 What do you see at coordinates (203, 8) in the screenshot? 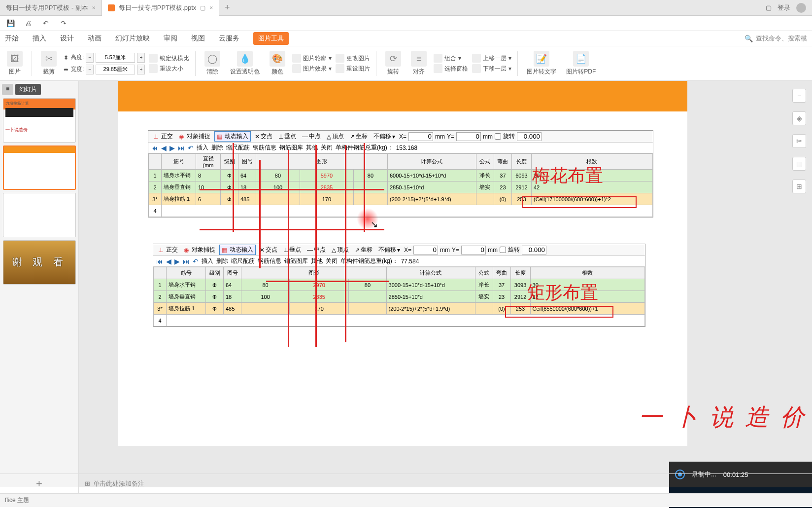
I see `restore-icon: ▢` at bounding box center [203, 8].